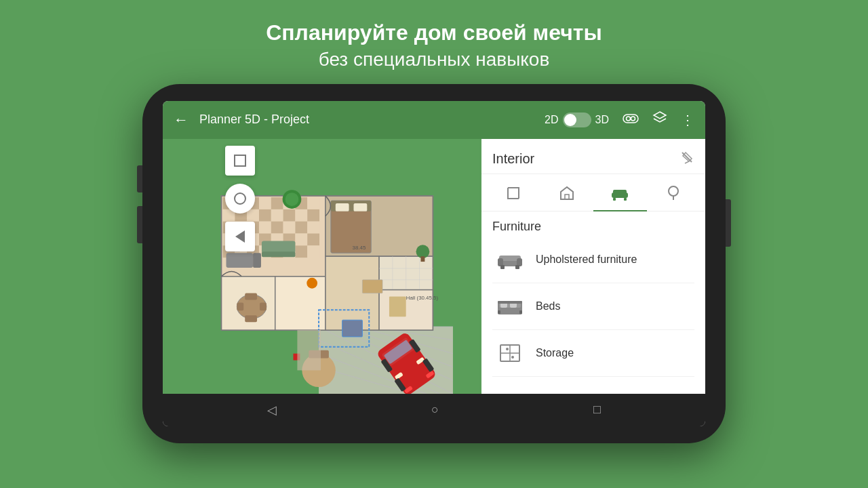  Describe the element at coordinates (620, 195) in the screenshot. I see `tab-furniture` at that location.